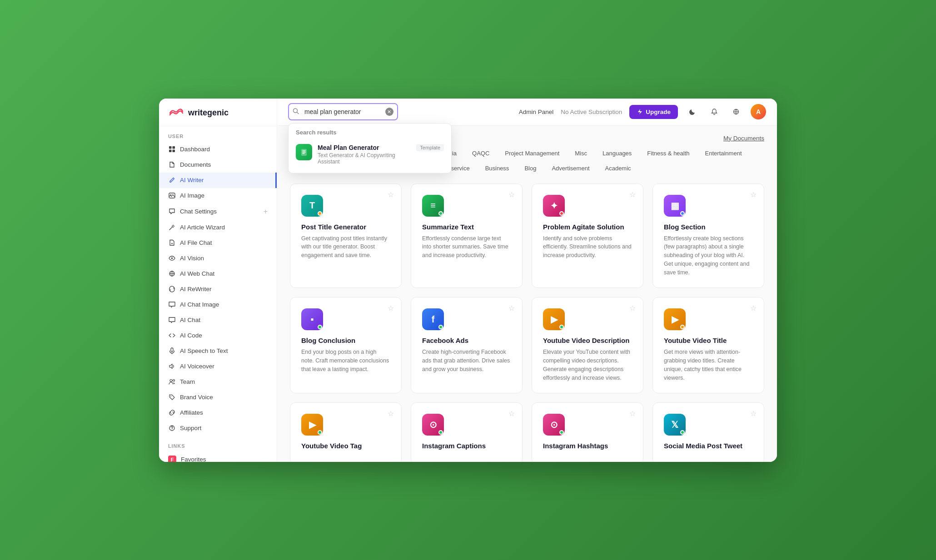 The height and width of the screenshot is (560, 936). I want to click on favorite-star-blog-section: ☆, so click(753, 194).